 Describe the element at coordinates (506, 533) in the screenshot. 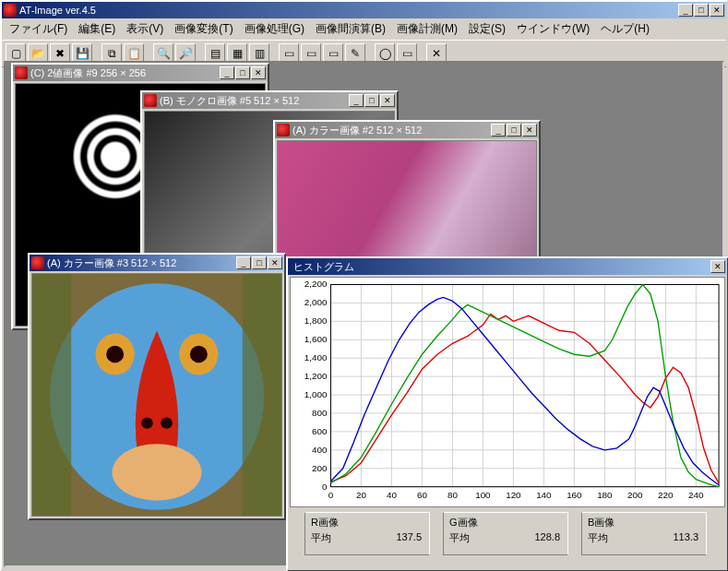

I see `stats-g: G画像 平均128.8` at that location.